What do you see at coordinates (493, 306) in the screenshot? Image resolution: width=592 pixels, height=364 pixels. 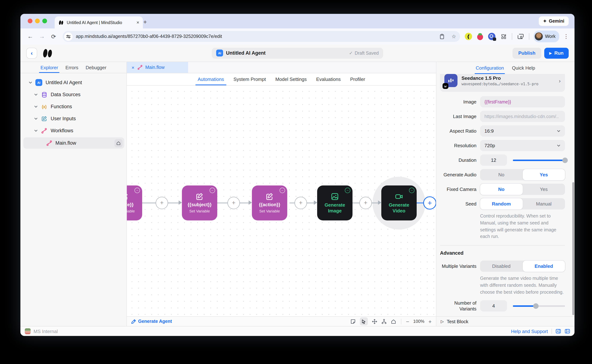 I see `variants-input: 4` at bounding box center [493, 306].